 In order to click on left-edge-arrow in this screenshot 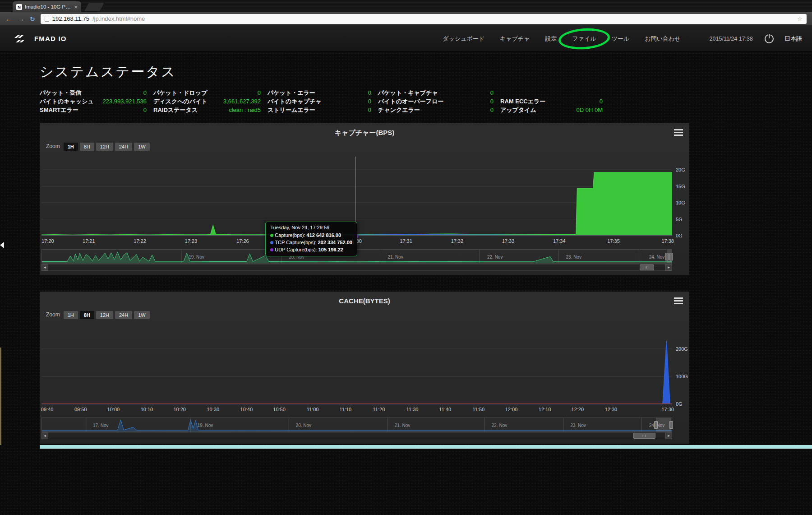, I will do `click(2, 245)`.